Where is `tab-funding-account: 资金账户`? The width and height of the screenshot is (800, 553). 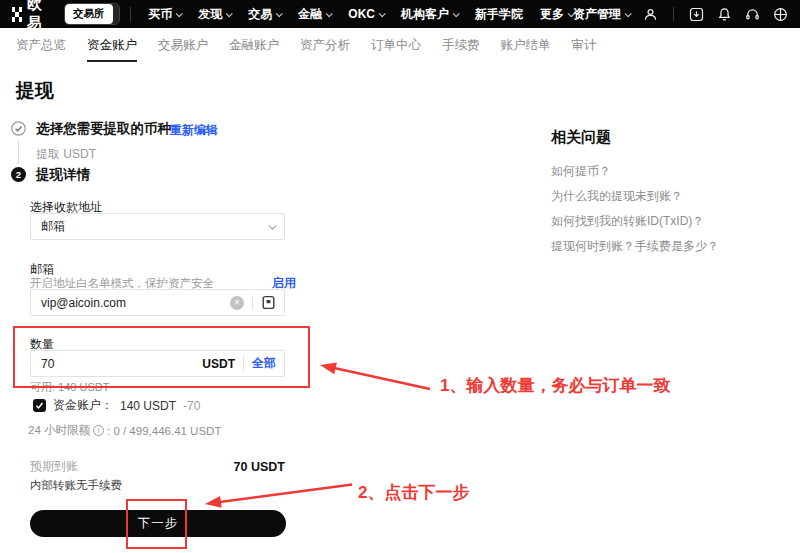
tab-funding-account: 资金账户 is located at coordinates (112, 45).